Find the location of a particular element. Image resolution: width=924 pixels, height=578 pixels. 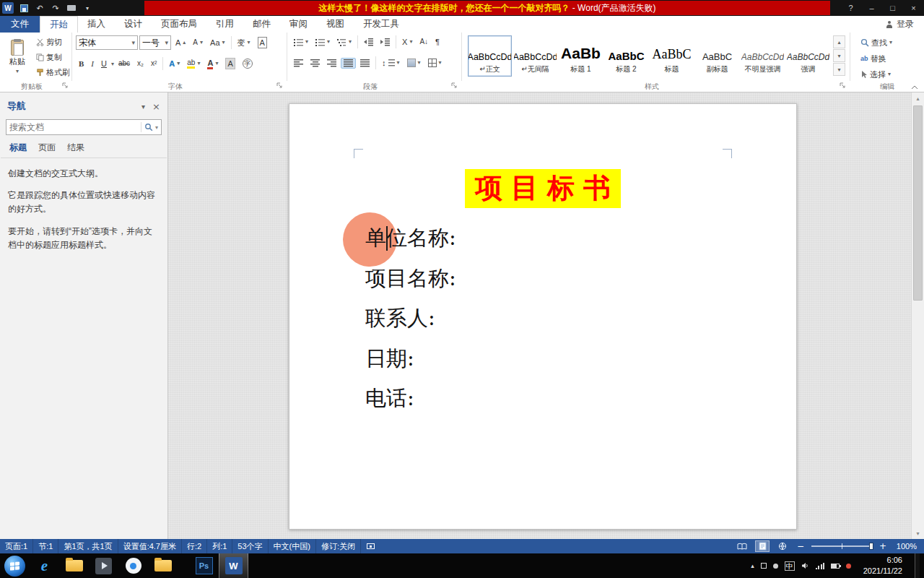

font-size-select: 一号 ▾ is located at coordinates (155, 43).